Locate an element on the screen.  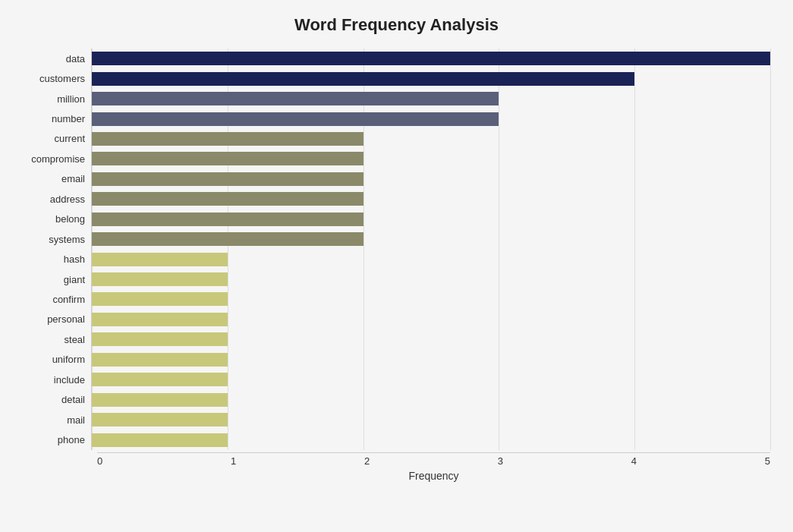
x-axis-label: Frequency is located at coordinates (434, 476).